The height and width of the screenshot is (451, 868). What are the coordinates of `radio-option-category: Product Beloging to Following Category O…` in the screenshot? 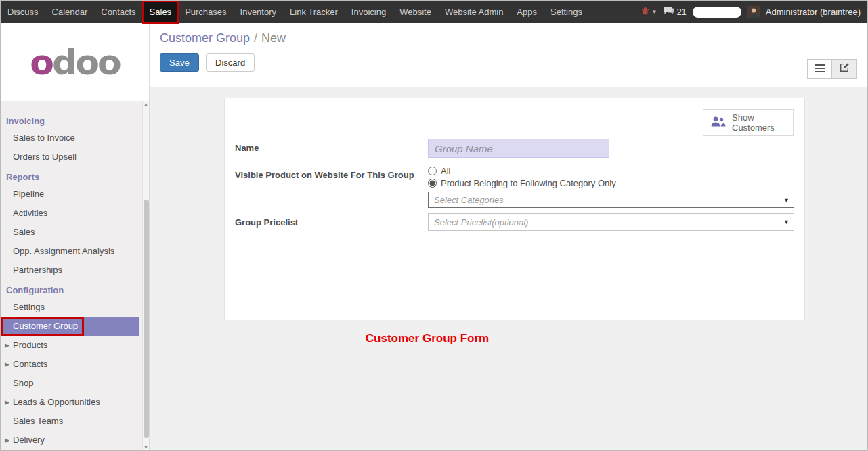 It's located at (611, 183).